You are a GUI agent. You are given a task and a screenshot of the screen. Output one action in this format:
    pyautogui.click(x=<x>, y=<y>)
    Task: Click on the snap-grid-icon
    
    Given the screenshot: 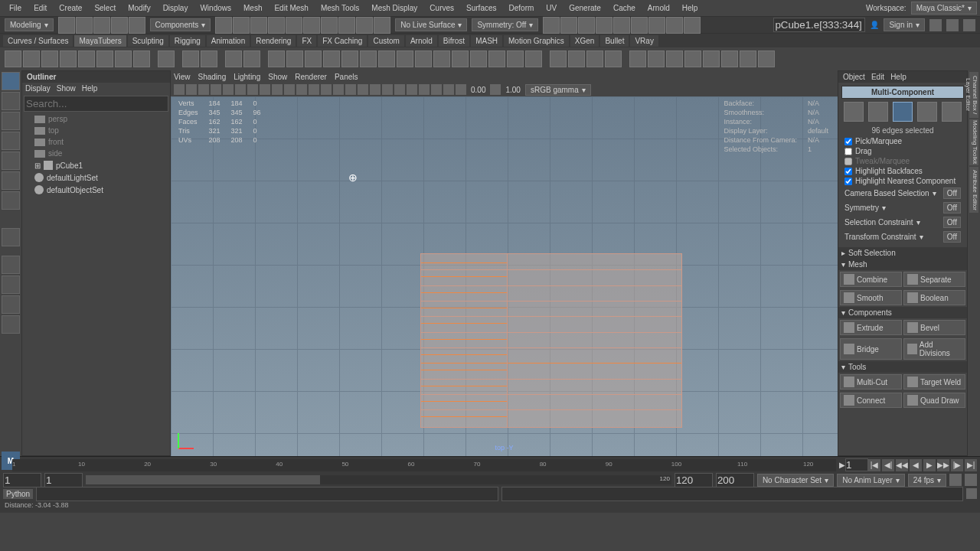 What is the action you would take?
    pyautogui.click(x=312, y=25)
    